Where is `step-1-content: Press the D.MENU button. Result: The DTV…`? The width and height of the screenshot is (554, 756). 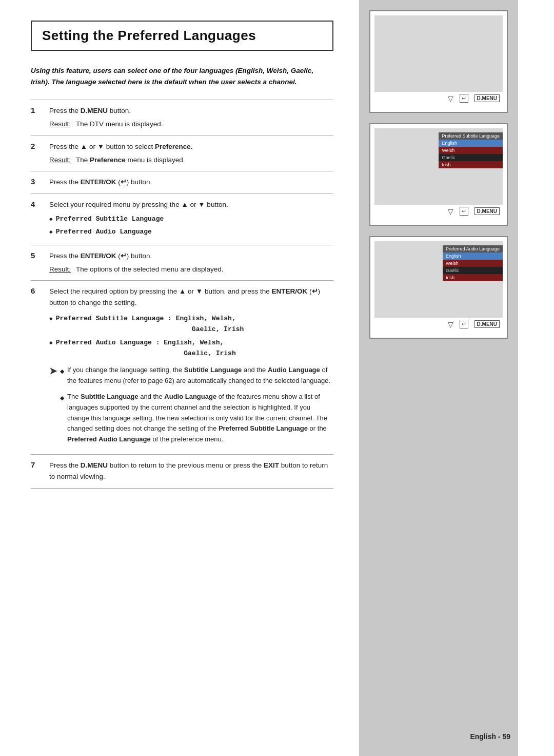
step-1-content: Press the D.MENU button. Result: The DTV… is located at coordinates (191, 118).